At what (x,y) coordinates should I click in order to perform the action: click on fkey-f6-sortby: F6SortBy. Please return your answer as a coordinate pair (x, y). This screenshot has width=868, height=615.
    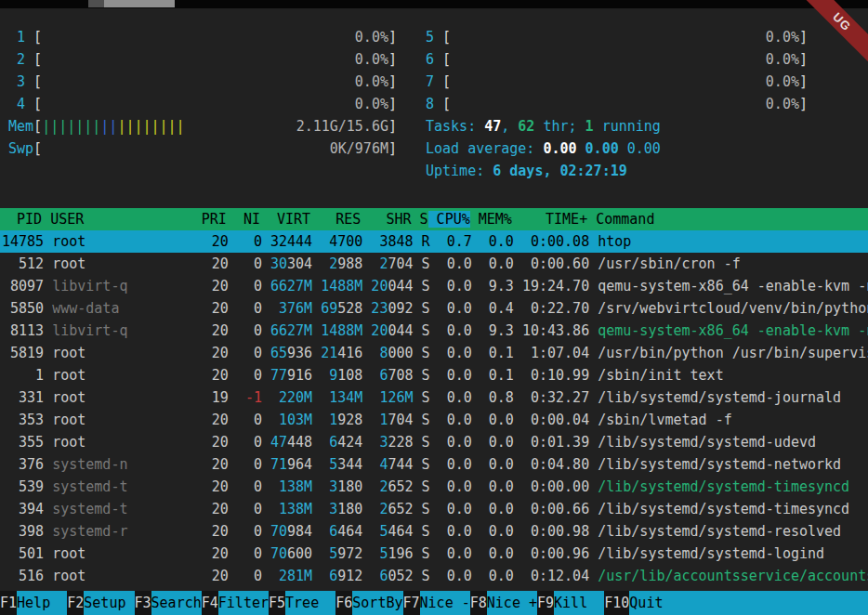
    Looking at the image, I should click on (369, 603).